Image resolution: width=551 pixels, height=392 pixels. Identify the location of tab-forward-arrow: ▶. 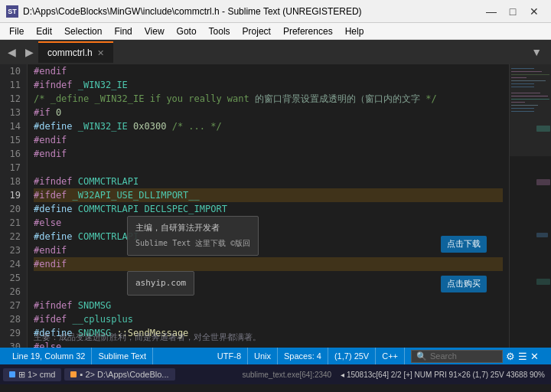
(29, 52).